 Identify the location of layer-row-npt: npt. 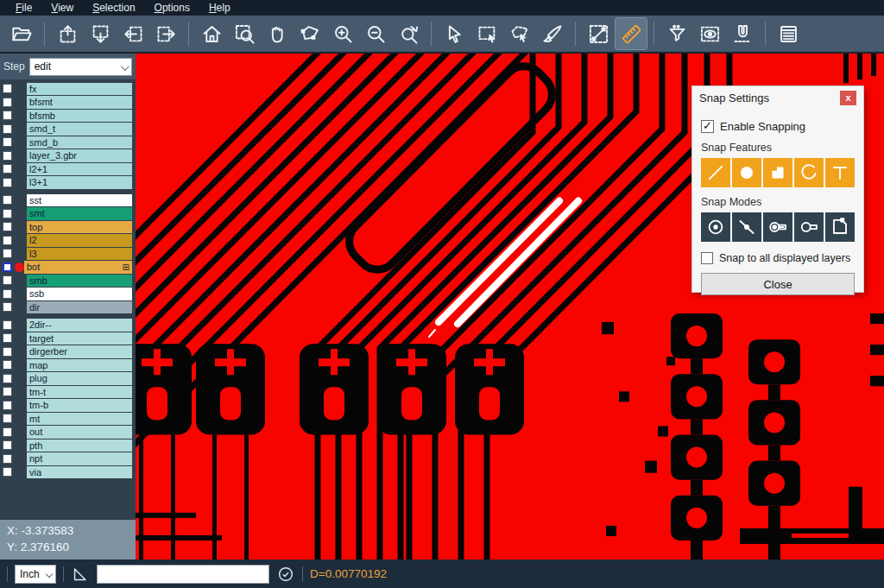
(67, 459).